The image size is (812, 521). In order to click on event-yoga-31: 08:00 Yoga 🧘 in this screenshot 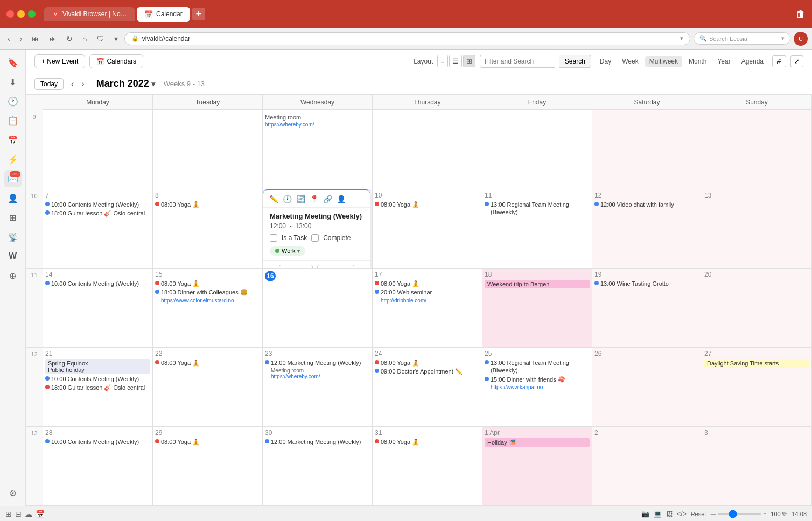, I will do `click(428, 442)`.